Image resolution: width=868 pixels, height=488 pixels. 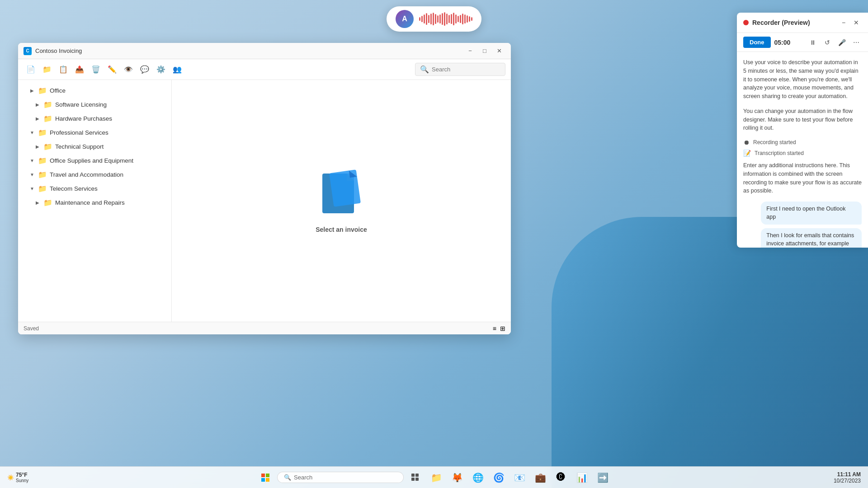 What do you see at coordinates (446, 19) in the screenshot?
I see `voice-waveform` at bounding box center [446, 19].